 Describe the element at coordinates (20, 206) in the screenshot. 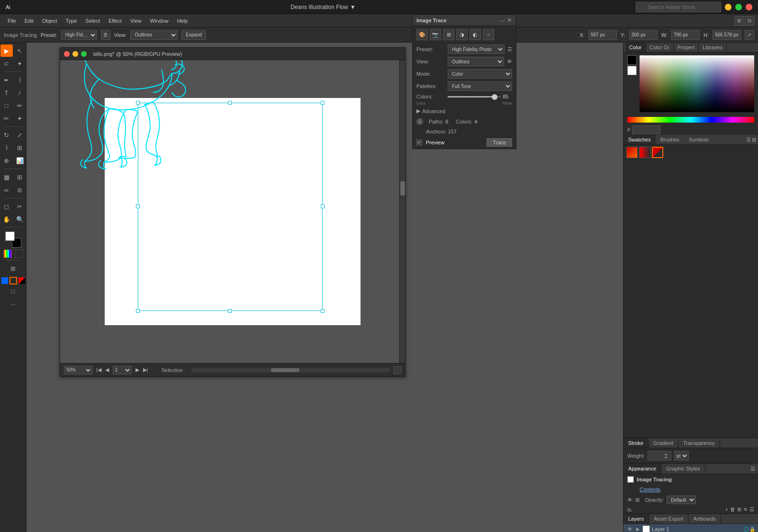

I see `scissors-tool: ✂` at that location.